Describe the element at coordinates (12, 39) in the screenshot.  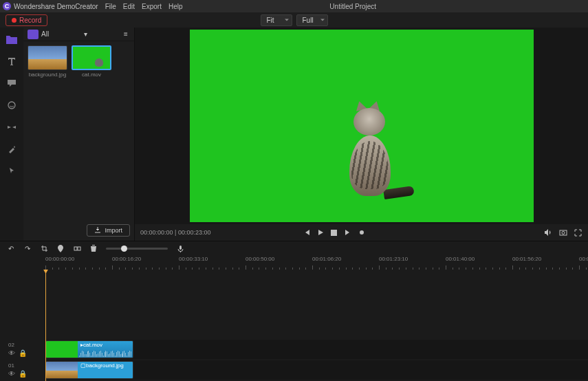
I see `media-library-icon` at that location.